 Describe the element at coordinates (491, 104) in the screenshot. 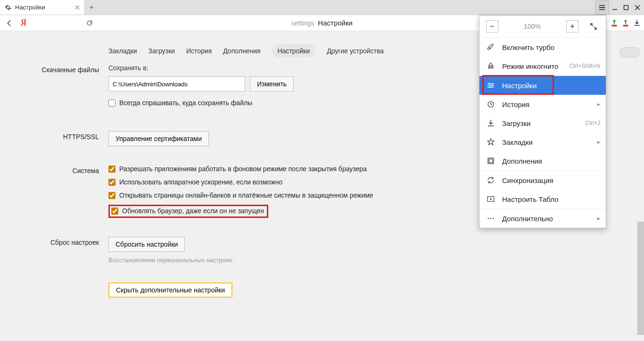

I see `history-icon` at that location.